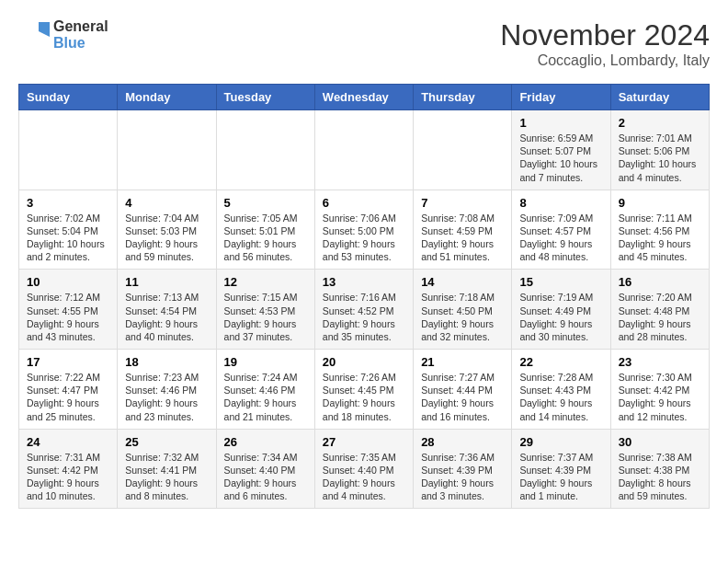 The width and height of the screenshot is (728, 563). I want to click on day-info: Sunrise: 7:30 AM Sunset: 4:42 PM Dayligh…, so click(660, 397).